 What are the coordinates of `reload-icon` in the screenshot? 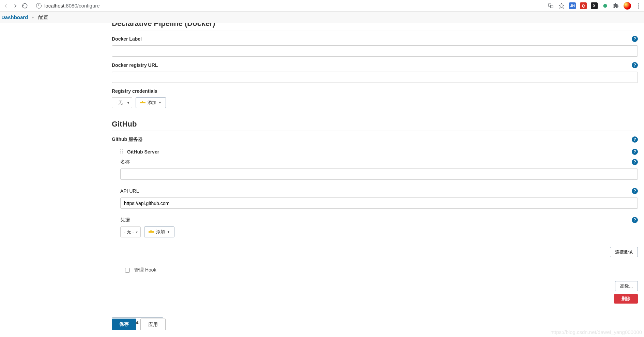 It's located at (25, 6).